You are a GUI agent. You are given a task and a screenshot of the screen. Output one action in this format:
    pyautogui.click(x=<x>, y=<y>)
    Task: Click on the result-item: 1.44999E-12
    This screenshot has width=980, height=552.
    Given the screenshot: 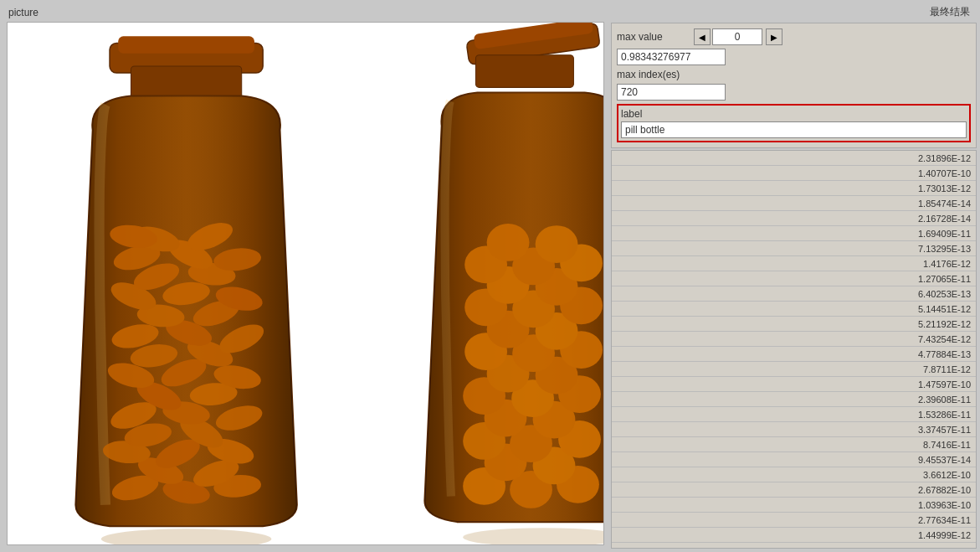 What is the action you would take?
    pyautogui.click(x=793, y=535)
    